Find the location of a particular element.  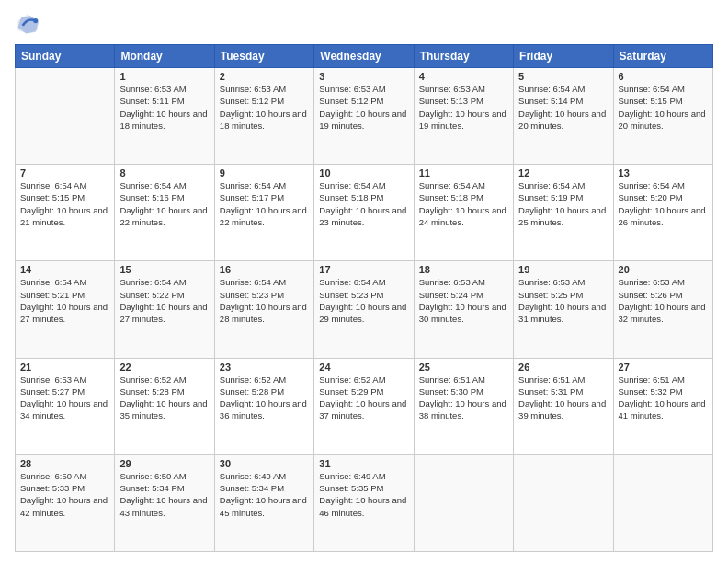

day-number: 7 is located at coordinates (64, 173).